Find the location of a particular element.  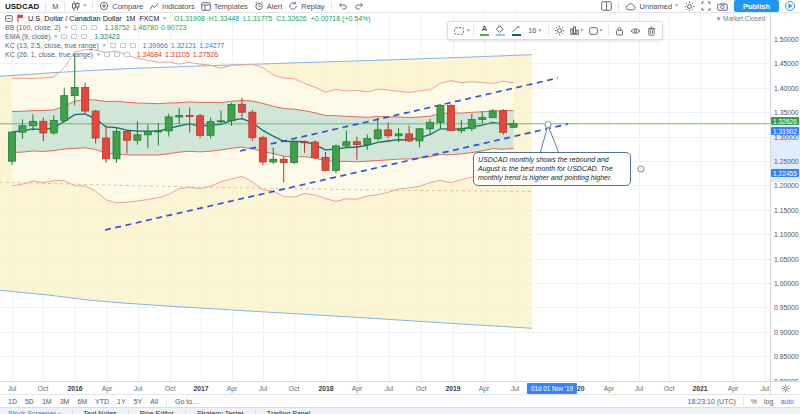

text-color-button: A is located at coordinates (484, 30).